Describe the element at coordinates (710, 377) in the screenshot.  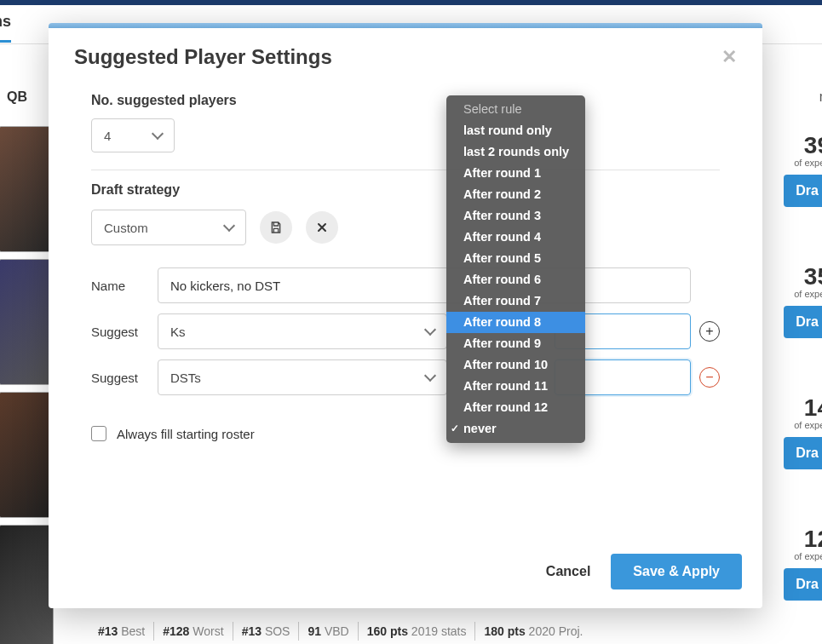
I see `remove-rule-button: −` at that location.